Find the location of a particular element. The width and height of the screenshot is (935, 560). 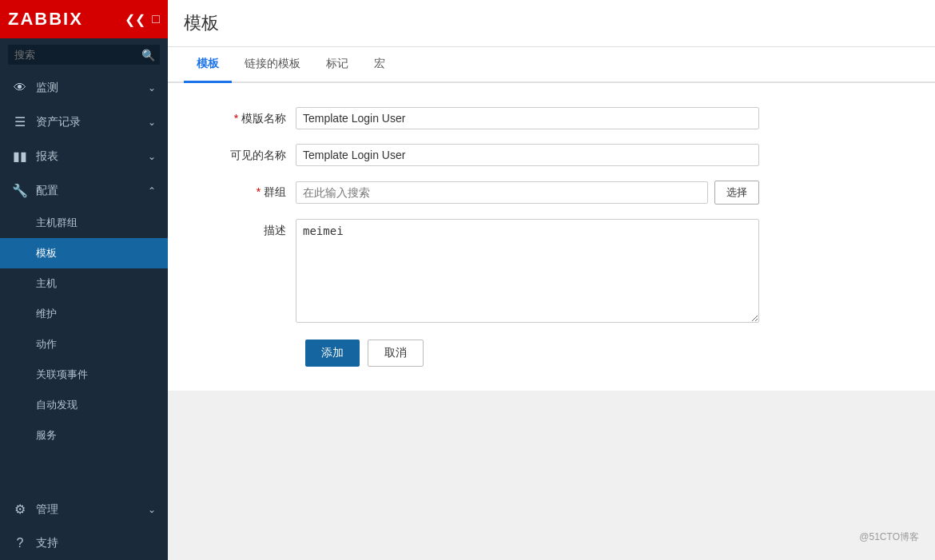

sidebar-header-icons: ❮❮ □ is located at coordinates (142, 19).